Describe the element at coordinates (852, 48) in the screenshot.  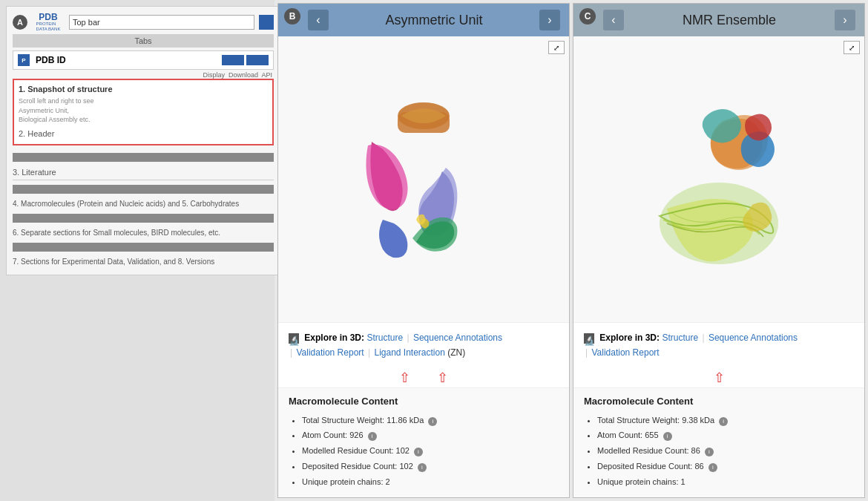
I see `panel-c-expand-btn: ⤢` at that location.